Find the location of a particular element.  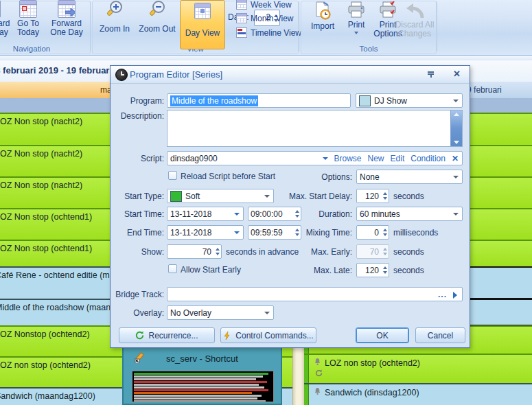

bridge-browse-button: ... is located at coordinates (442, 294).